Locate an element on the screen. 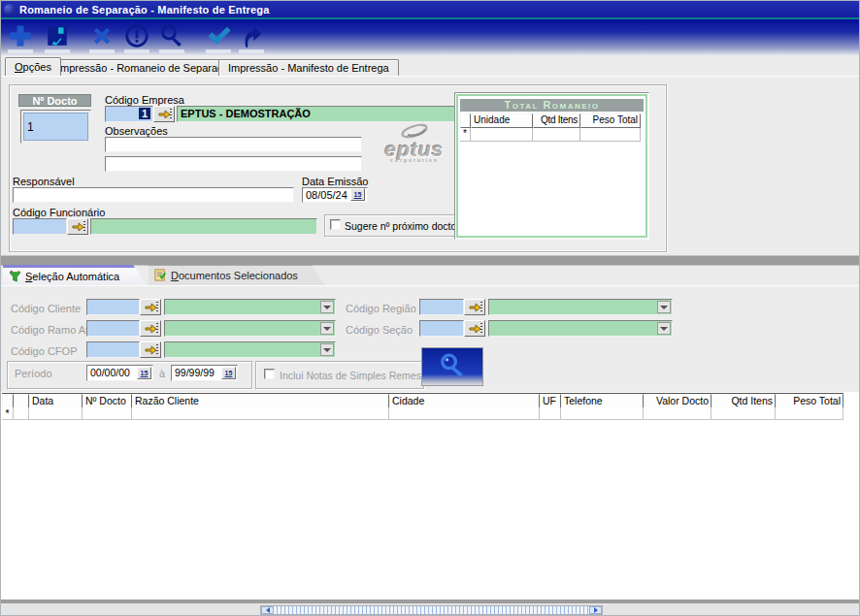 This screenshot has height=616, width=860. grid-empty-row: * is located at coordinates (423, 413).